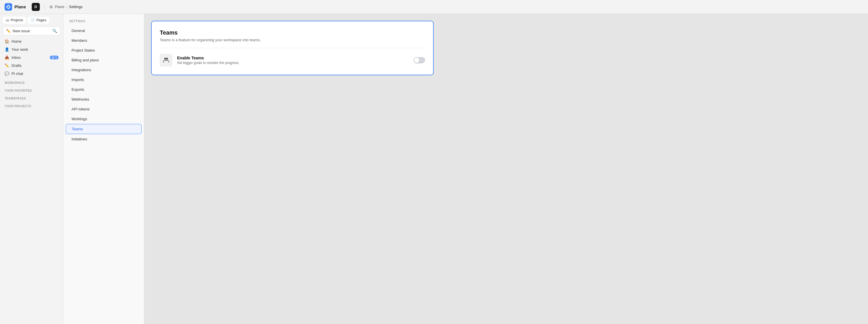 The width and height of the screenshot is (868, 324). I want to click on settings-worklogs-label: Worklogs, so click(79, 119).